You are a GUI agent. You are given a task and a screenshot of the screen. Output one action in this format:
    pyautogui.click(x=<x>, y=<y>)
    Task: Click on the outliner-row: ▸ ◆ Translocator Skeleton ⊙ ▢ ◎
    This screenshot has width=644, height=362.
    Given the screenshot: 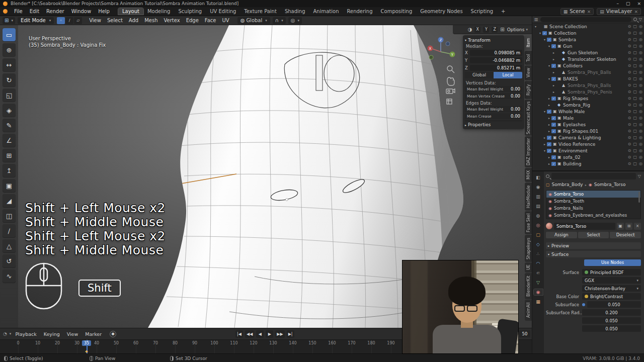 What is the action you would take?
    pyautogui.click(x=588, y=59)
    